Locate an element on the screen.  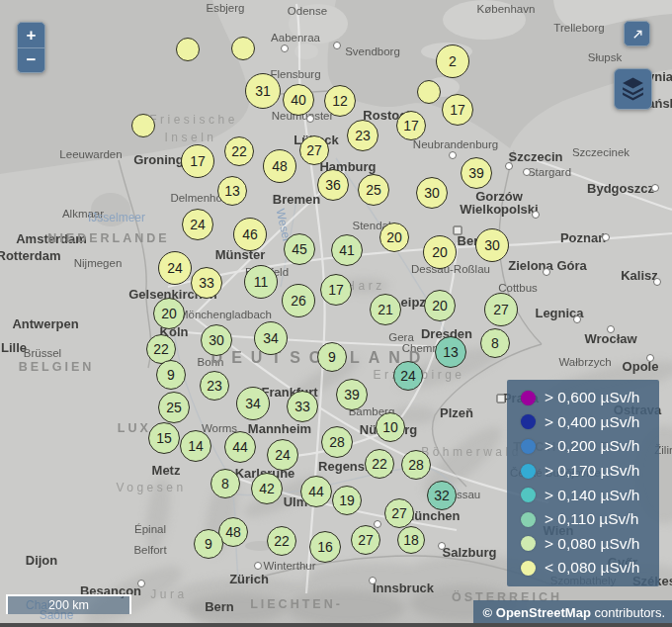
attribution: © OpenStreetMap contributors. is located at coordinates (573, 612).